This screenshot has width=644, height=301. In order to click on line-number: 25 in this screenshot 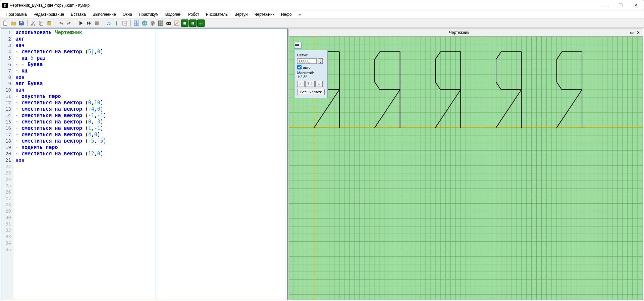, I will do `click(7, 186)`.